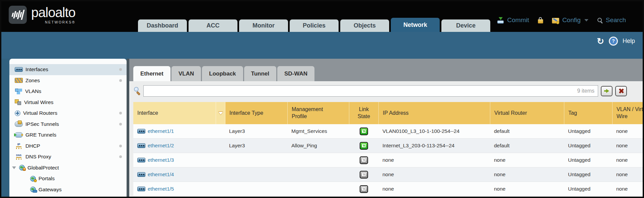 The image size is (644, 198). What do you see at coordinates (257, 113) in the screenshot?
I see `col-header-interface-type: Interface Type` at bounding box center [257, 113].